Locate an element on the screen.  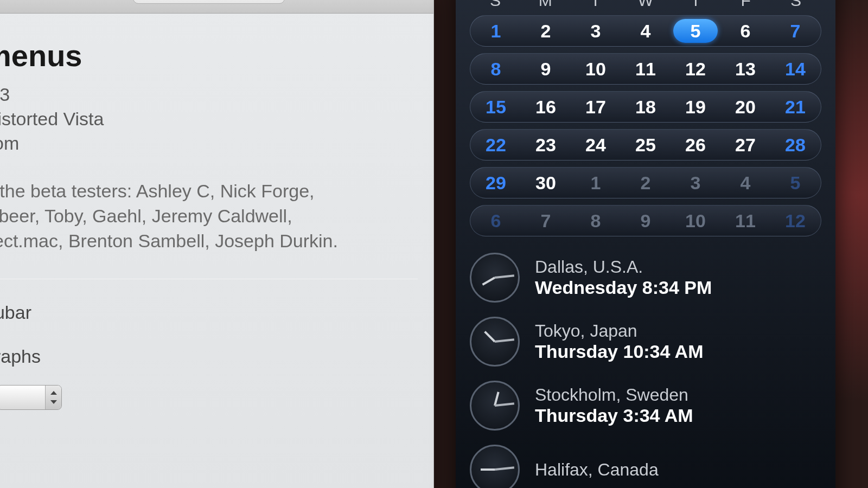
credits-line: labeer, Toby, Gaehl, Jeremy Caldwell, is located at coordinates (208, 216).